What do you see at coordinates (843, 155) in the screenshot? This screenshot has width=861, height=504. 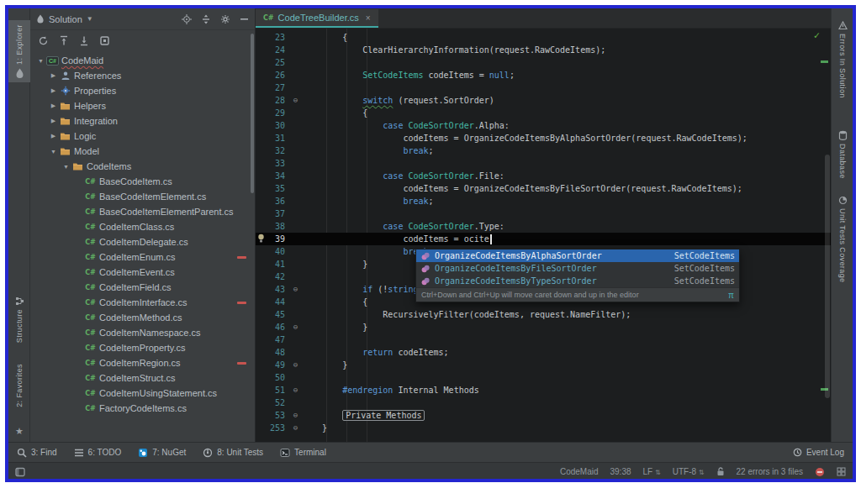 I see `tab-database: Database` at bounding box center [843, 155].